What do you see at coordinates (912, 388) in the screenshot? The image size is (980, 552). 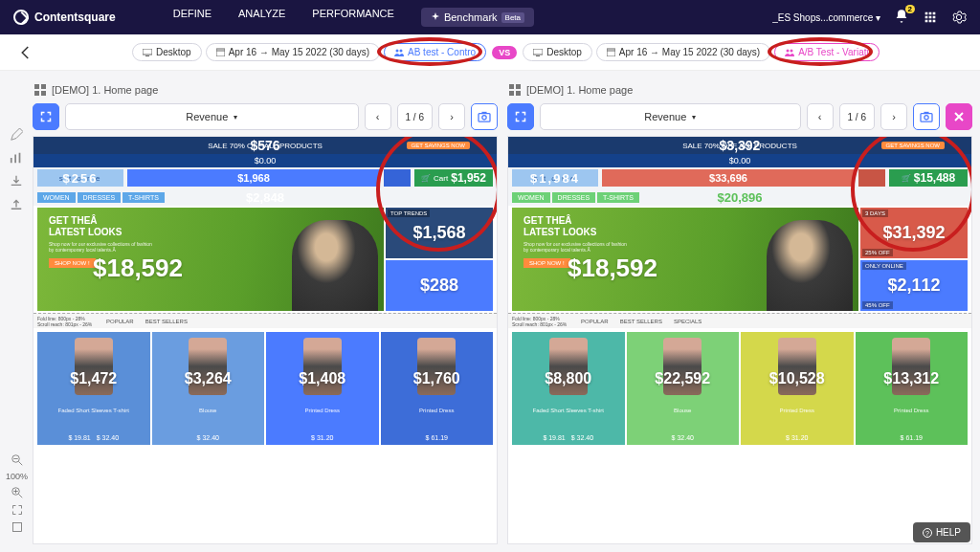 I see `zone-product: $13,312Printed Dress$ 61.19` at bounding box center [912, 388].